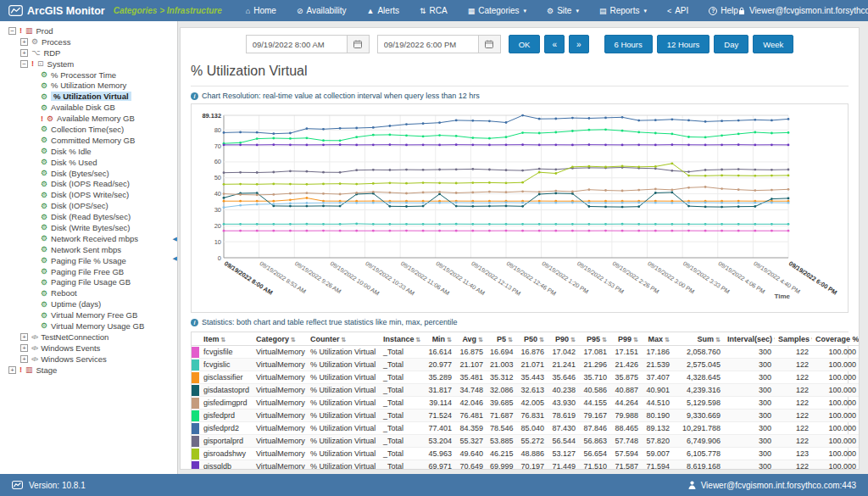 The width and height of the screenshot is (868, 496). I want to click on tree-node-available-disk-gb: ⚙Available Disk GB, so click(92, 107).